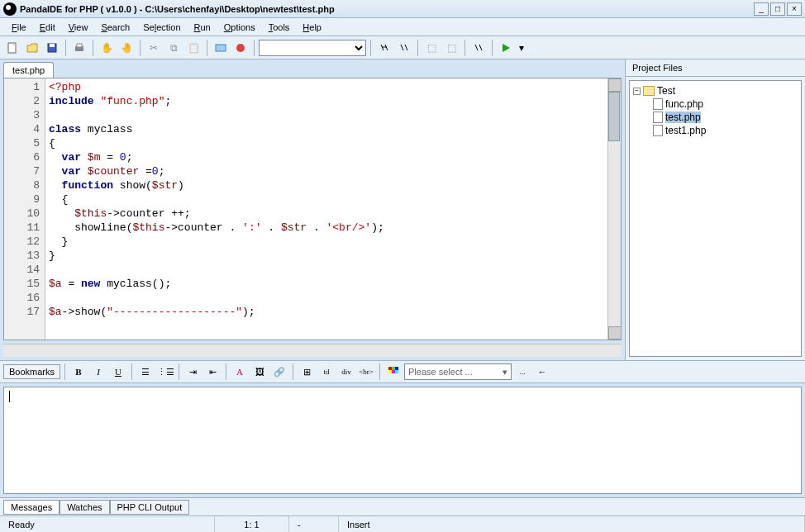 This screenshot has height=532, width=805. Describe the element at coordinates (126, 48) in the screenshot. I see `hand-tool2-button: 🤚` at that location.